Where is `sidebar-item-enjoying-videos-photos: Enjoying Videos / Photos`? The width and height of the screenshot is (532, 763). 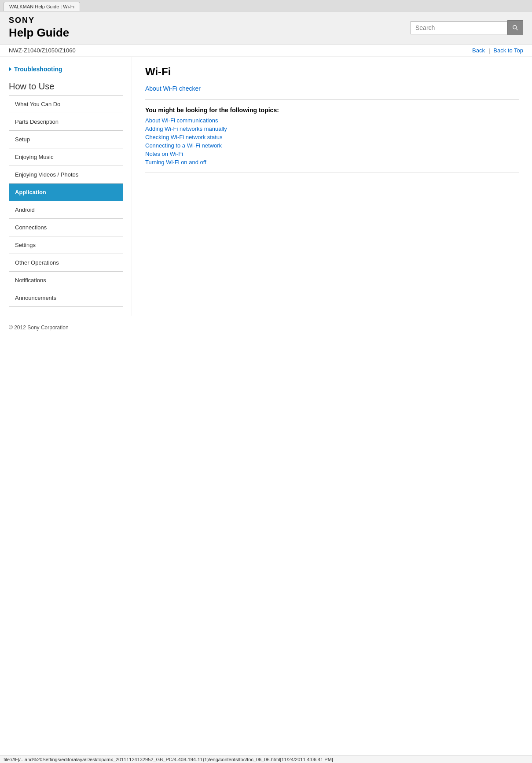
sidebar-item-enjoying-videos-photos: Enjoying Videos / Photos is located at coordinates (66, 175).